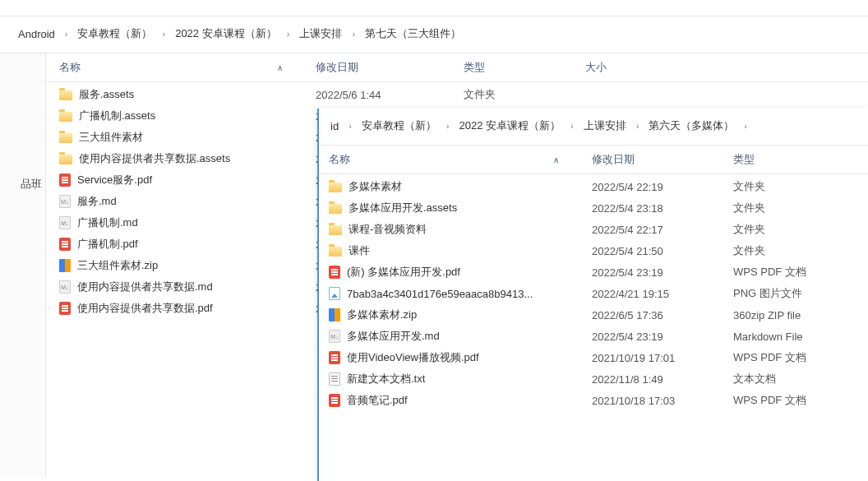 The width and height of the screenshot is (868, 481). What do you see at coordinates (335, 127) in the screenshot?
I see `breadcrumb-item: id` at bounding box center [335, 127].